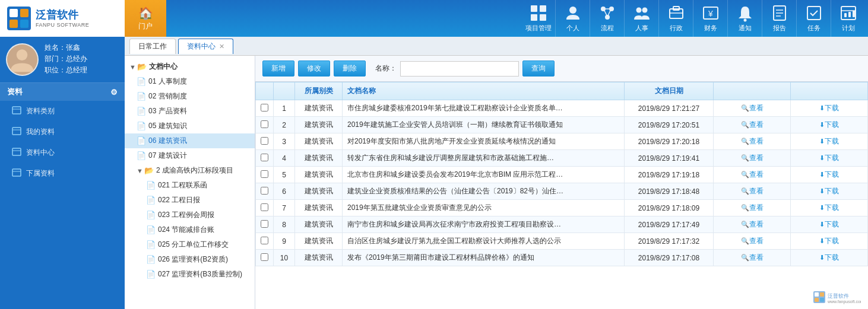 This screenshot has height=309, width=868. What do you see at coordinates (752, 125) in the screenshot?
I see `row-view-1: 🔍查看` at bounding box center [752, 125].